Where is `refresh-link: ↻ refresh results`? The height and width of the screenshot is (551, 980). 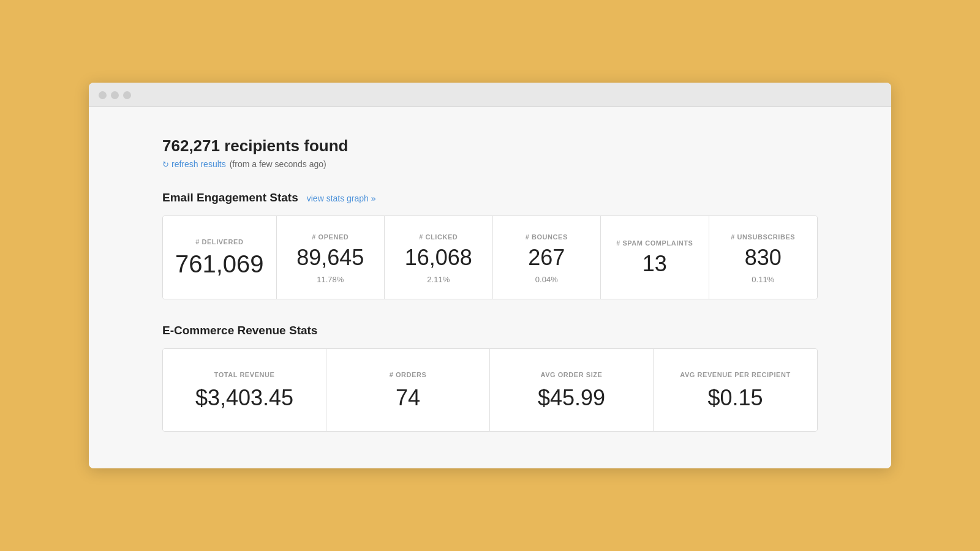 refresh-link: ↻ refresh results is located at coordinates (194, 164).